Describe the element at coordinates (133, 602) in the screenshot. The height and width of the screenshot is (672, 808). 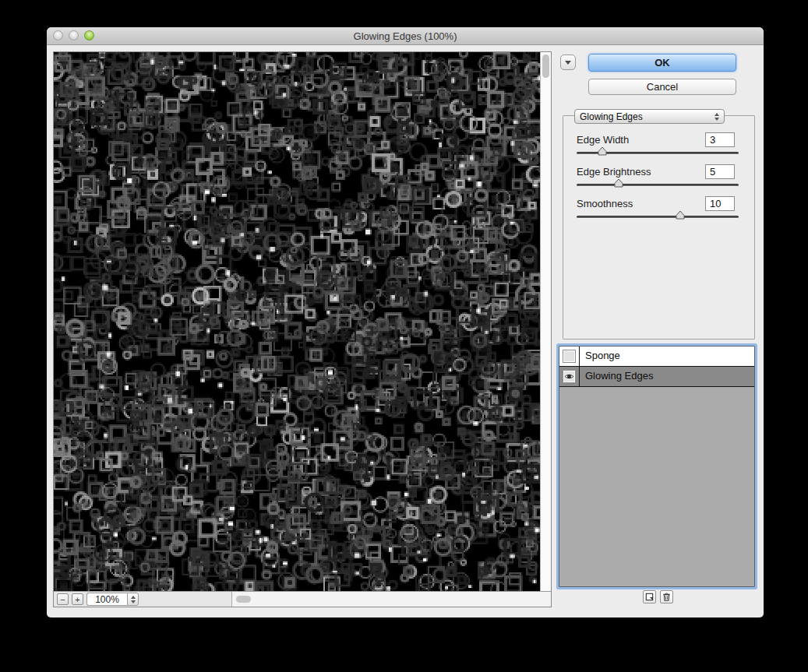
I see `stepper-down-icon` at that location.